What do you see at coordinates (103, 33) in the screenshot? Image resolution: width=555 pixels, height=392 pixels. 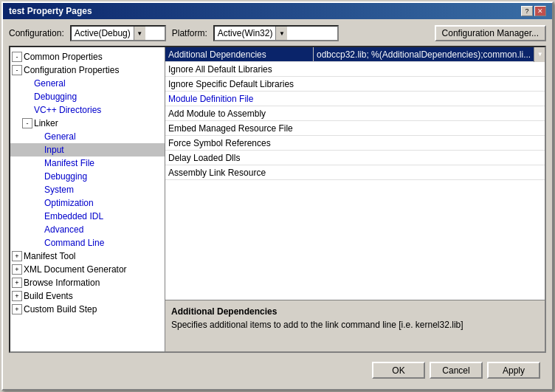 I see `config-select-value: Active(Debug)` at bounding box center [103, 33].